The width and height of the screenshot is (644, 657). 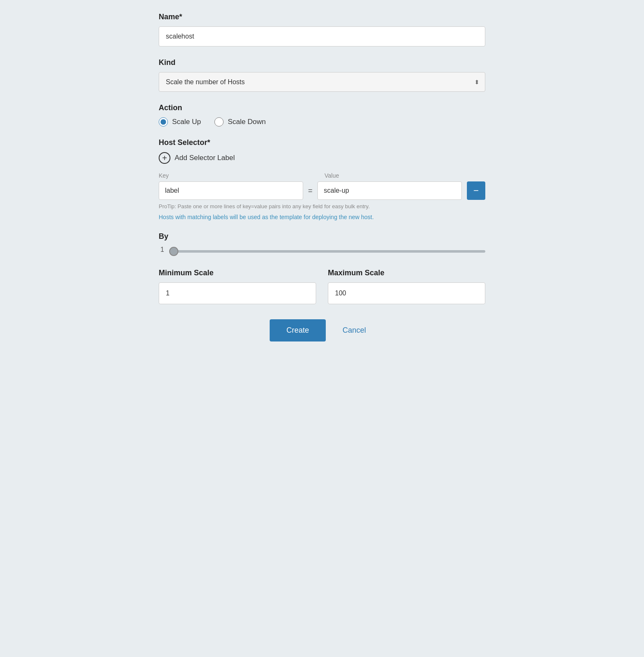 I want to click on add-selector-button: + Add Selector Label, so click(x=197, y=158).